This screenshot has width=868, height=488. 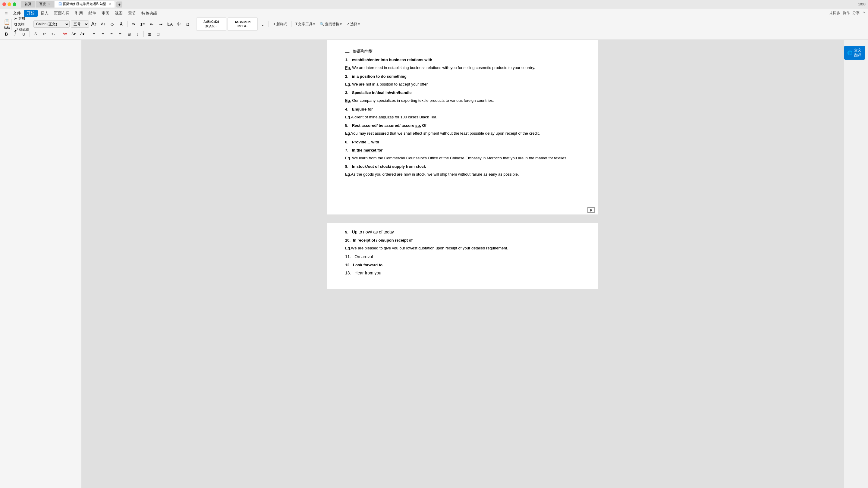 I want to click on eg-7: Eg. We learn from the Commercial Counsel…, so click(x=463, y=158).